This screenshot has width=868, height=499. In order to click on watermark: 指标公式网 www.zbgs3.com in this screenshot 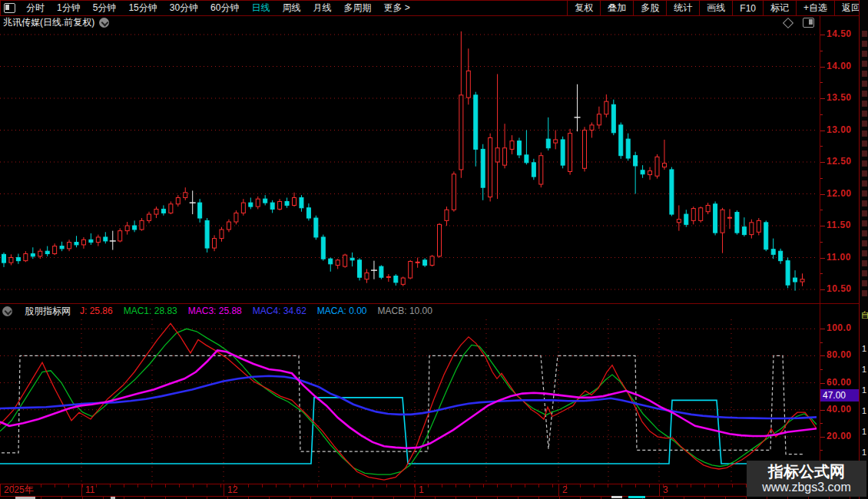, I will do `click(807, 479)`.